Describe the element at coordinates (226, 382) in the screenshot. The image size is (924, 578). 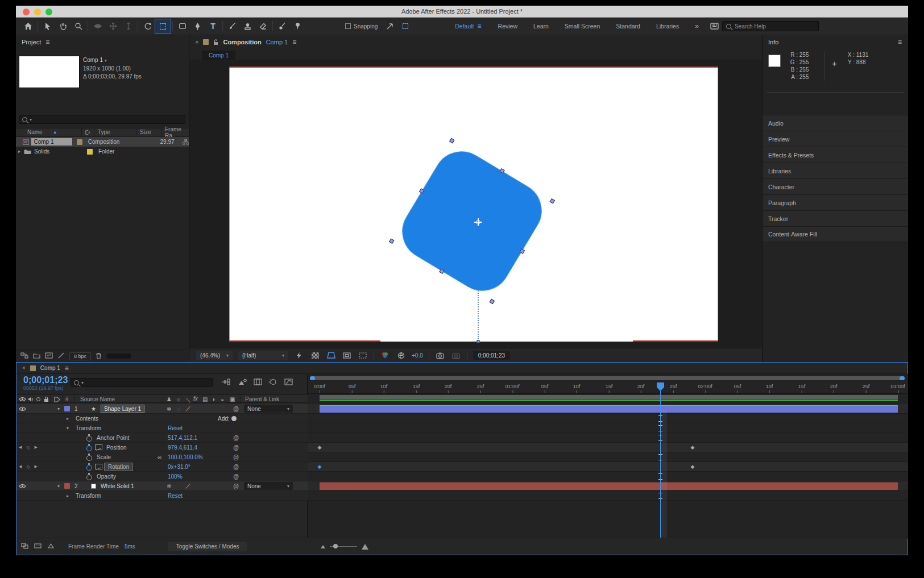
I see `composition-mini-flowchart-icon` at that location.